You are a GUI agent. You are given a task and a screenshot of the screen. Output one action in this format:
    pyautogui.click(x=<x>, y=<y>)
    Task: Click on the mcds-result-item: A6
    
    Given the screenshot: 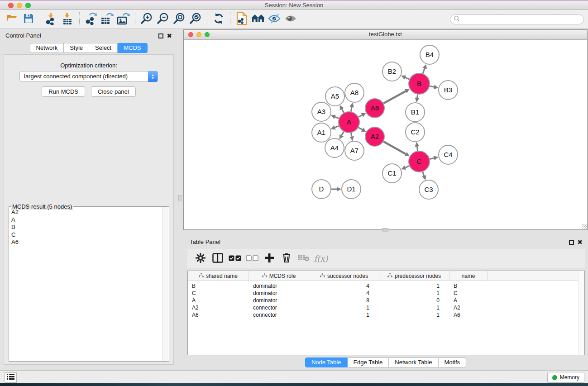 What is the action you would take?
    pyautogui.click(x=86, y=243)
    